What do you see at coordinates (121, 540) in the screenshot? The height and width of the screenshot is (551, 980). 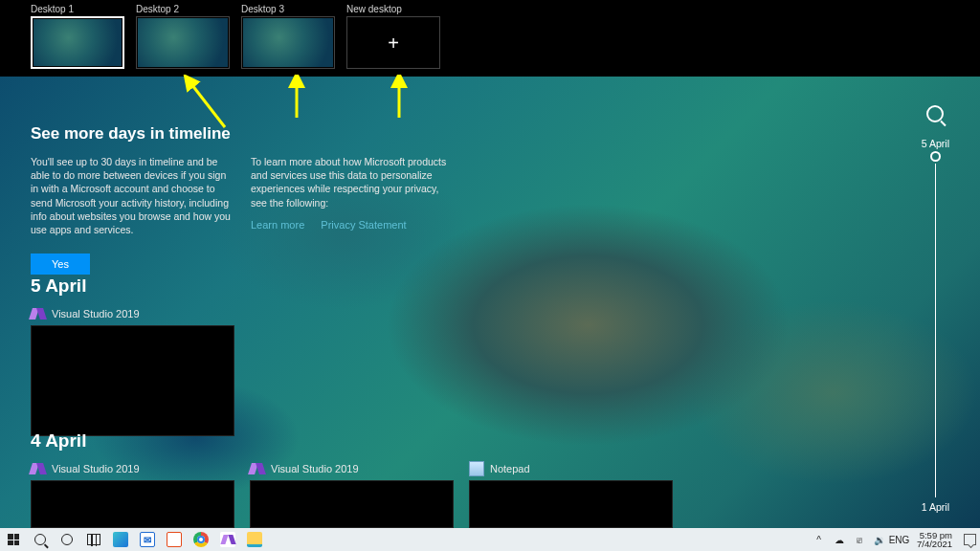 I see `taskbar-app-edge` at bounding box center [121, 540].